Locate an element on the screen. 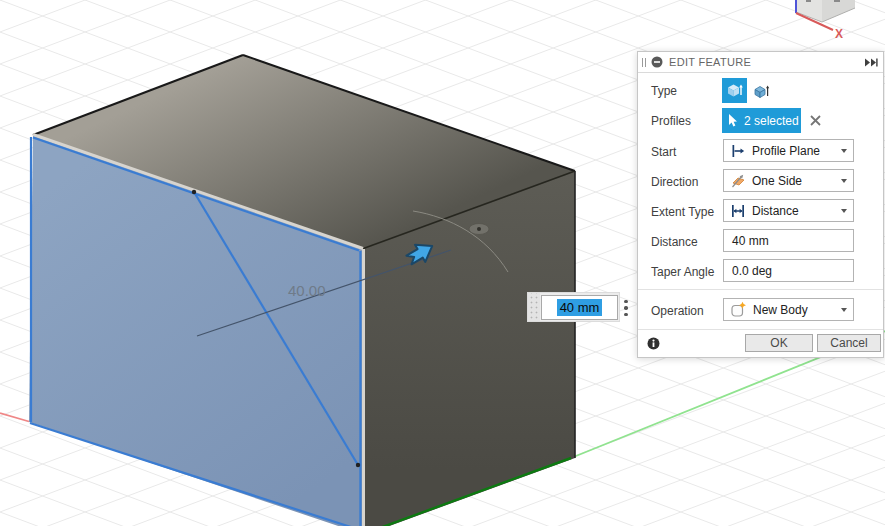 The height and width of the screenshot is (526, 885). view-cube: X is located at coordinates (826, 20).